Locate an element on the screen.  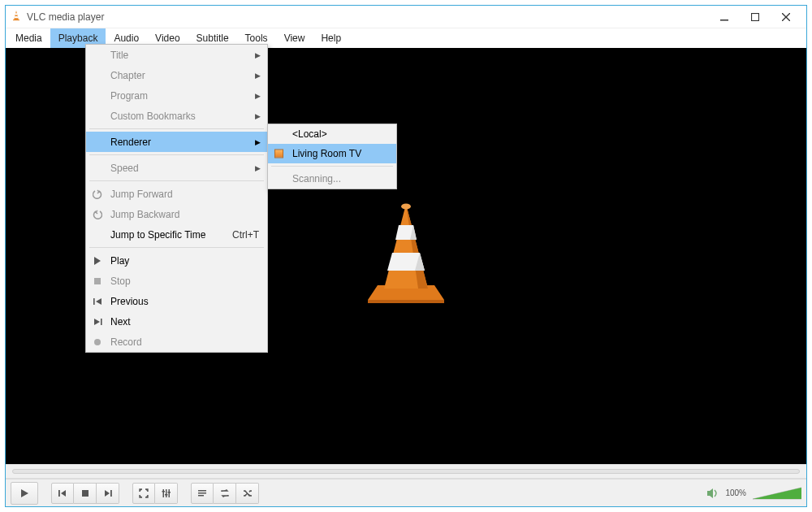
menu-program: Program▶ is located at coordinates (177, 96).